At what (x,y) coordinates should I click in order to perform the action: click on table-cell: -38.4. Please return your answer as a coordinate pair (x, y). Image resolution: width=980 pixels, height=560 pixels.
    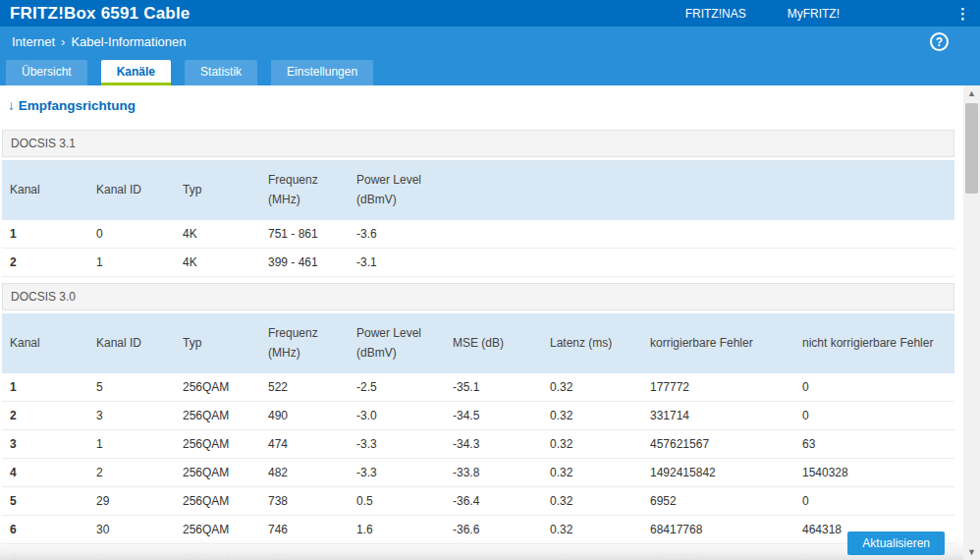
    Looking at the image, I should click on (493, 552).